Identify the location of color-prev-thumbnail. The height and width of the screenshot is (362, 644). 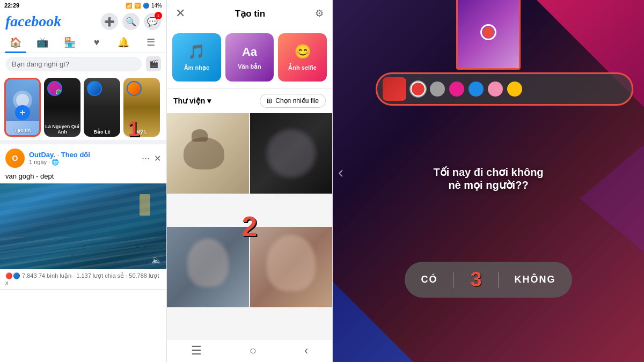
(394, 89).